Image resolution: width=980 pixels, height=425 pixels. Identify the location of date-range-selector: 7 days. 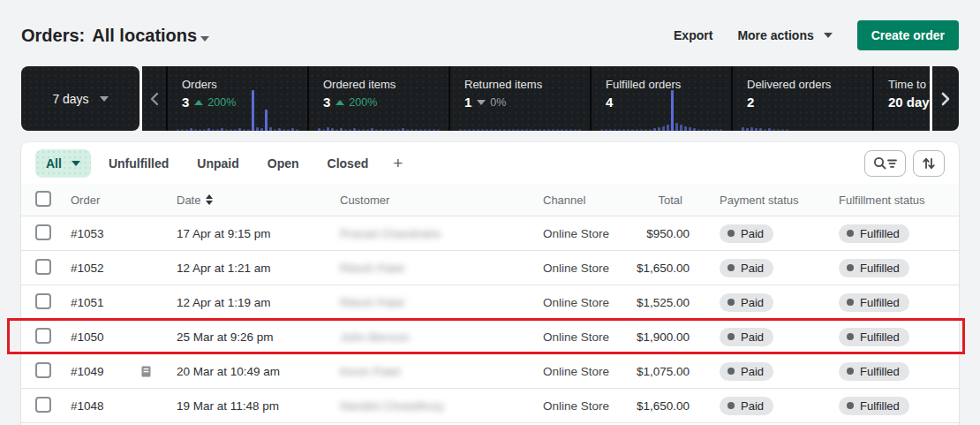
(80, 99).